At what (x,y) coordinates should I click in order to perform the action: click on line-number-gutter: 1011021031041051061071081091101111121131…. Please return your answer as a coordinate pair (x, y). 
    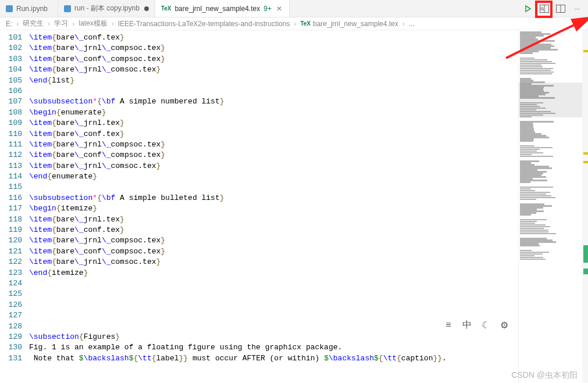
    Looking at the image, I should click on (15, 207).